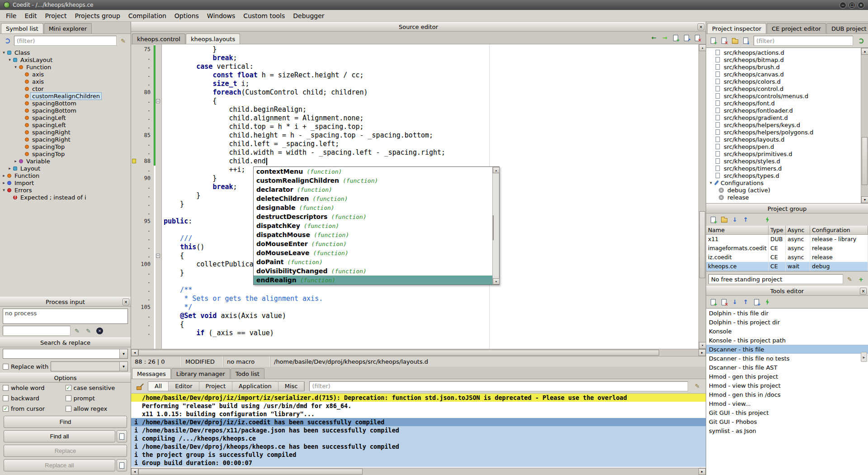 This screenshot has height=475, width=868. Describe the element at coordinates (415, 144) in the screenshot. I see `editor-line: . child.left = _spacing.left;` at that location.